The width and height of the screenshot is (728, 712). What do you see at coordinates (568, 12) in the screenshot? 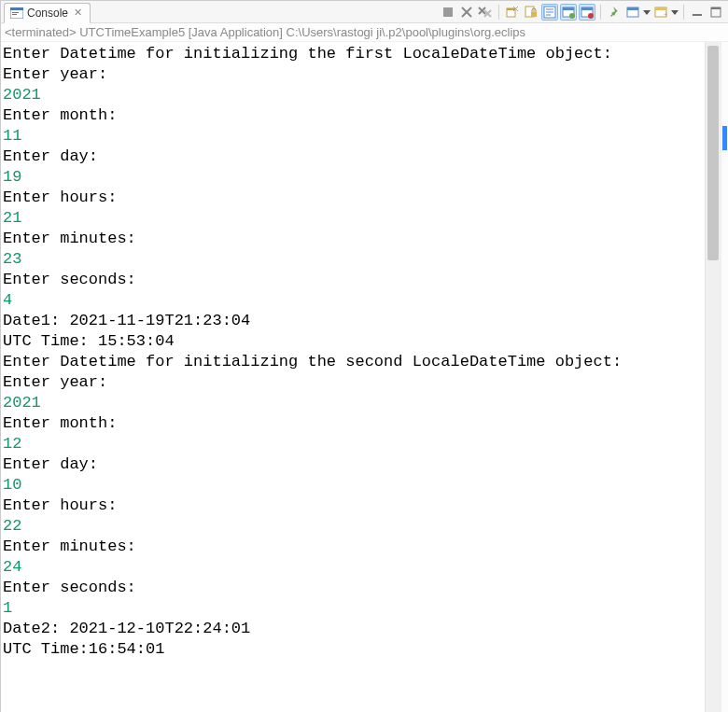
I see `show-on-stdout-button` at bounding box center [568, 12].